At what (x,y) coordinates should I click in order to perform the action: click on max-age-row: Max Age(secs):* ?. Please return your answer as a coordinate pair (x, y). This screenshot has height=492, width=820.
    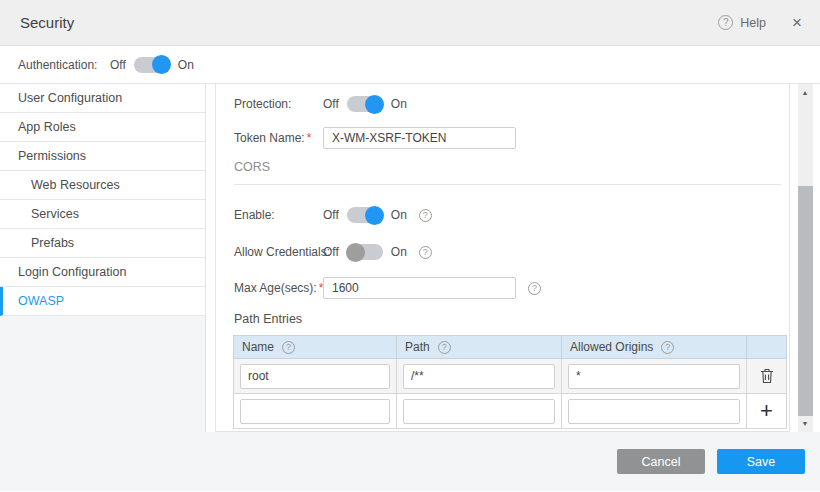
    Looking at the image, I should click on (388, 288).